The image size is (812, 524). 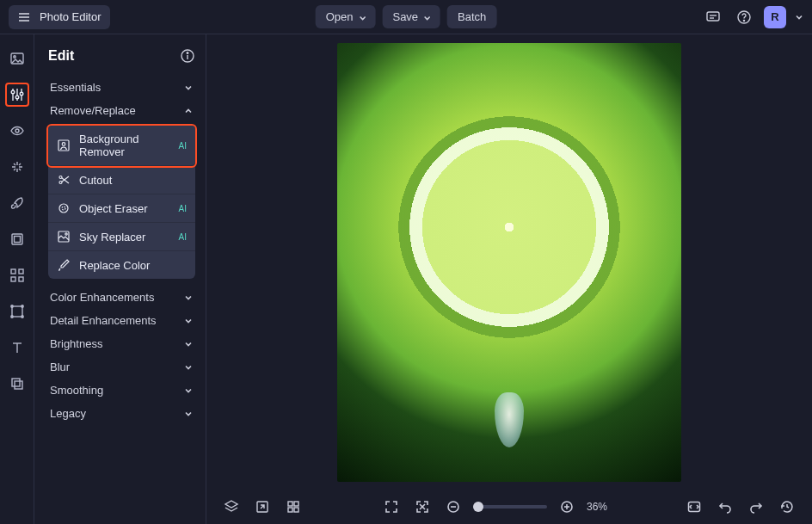 What do you see at coordinates (122, 202) in the screenshot?
I see `remove-replace-sublist: Background Remover AI Cutout Object Eras…` at bounding box center [122, 202].